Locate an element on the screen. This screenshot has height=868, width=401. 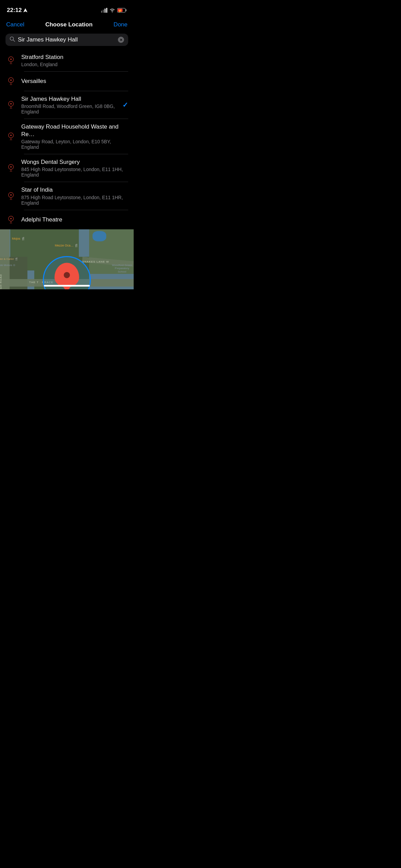
location-item-text: Adelphi Theatre is located at coordinates (75, 220).